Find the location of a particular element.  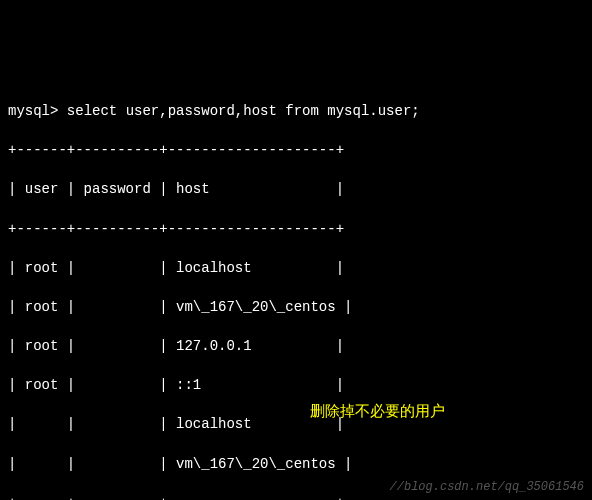

table-row: | | | localhost | is located at coordinates (296, 425).